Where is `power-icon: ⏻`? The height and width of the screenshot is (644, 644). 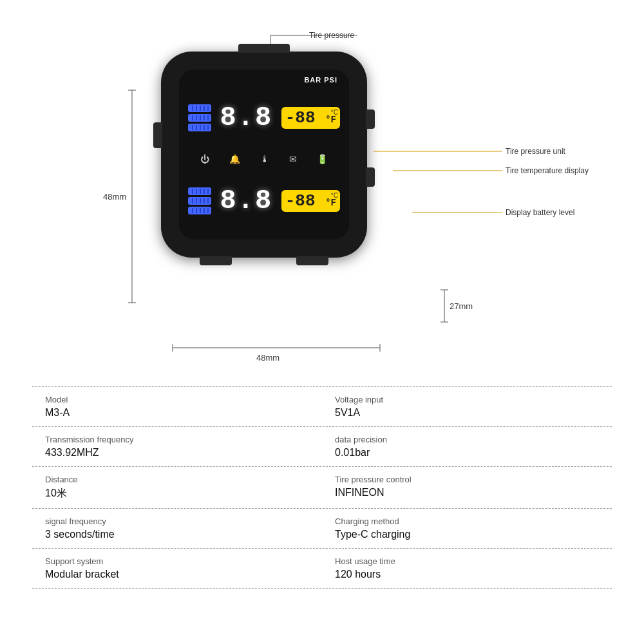
power-icon: ⏻ is located at coordinates (205, 159).